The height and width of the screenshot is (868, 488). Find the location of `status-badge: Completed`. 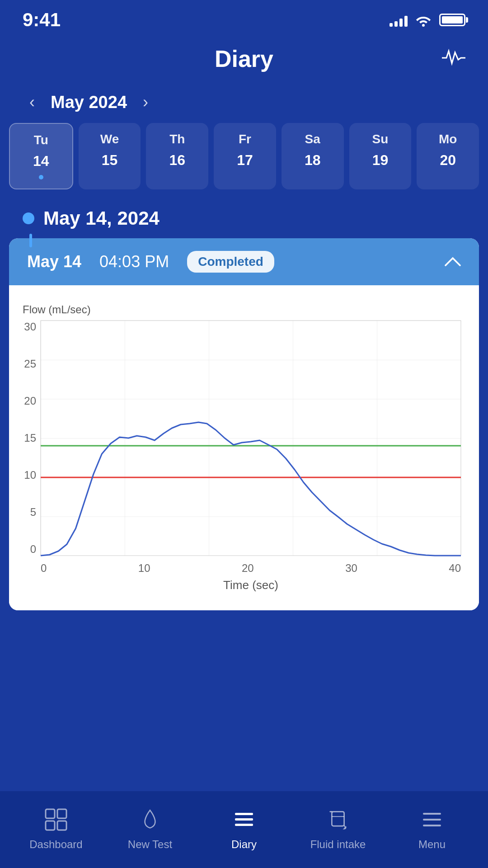

status-badge: Completed is located at coordinates (230, 262).